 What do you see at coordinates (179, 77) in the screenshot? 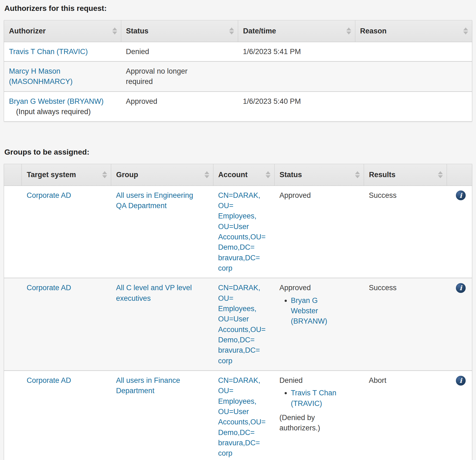
I see `status-cell: Approval no longer required` at bounding box center [179, 77].